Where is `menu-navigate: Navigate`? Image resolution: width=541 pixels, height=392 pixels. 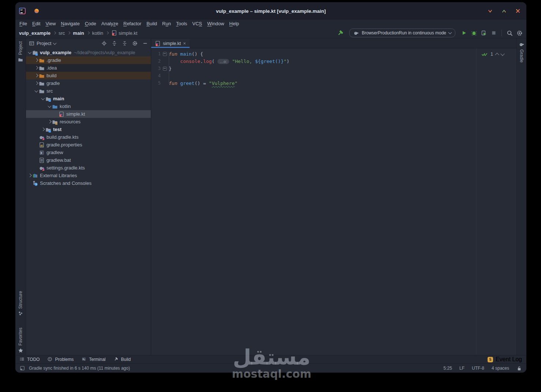
menu-navigate: Navigate is located at coordinates (70, 24).